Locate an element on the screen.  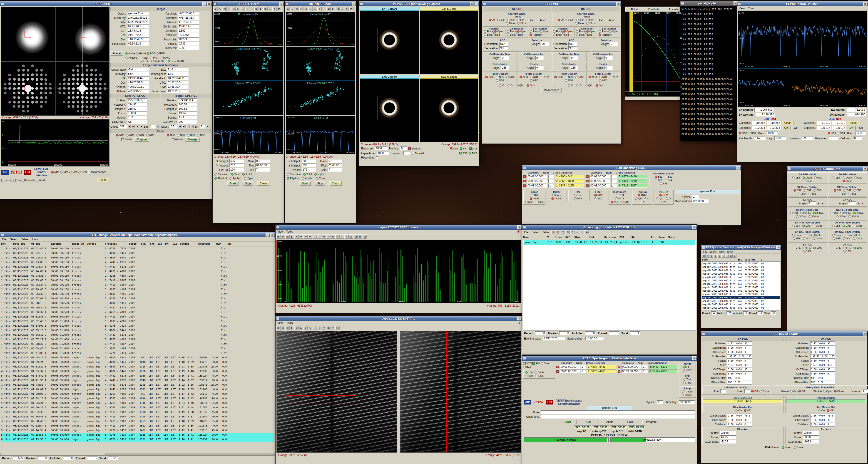
aperture-option: 1.4″ is located at coordinates (570, 20).